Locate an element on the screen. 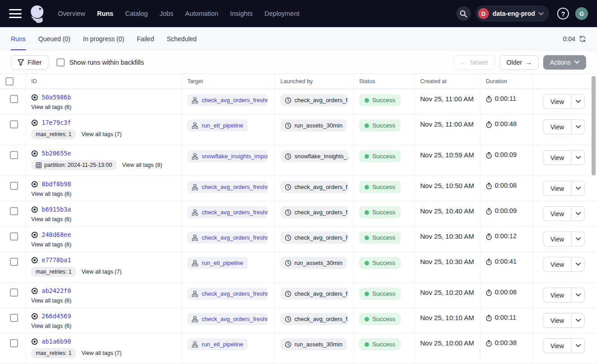 Image resolution: width=597 pixels, height=364 pixels. nav-item-catalog: Catalog is located at coordinates (137, 14).